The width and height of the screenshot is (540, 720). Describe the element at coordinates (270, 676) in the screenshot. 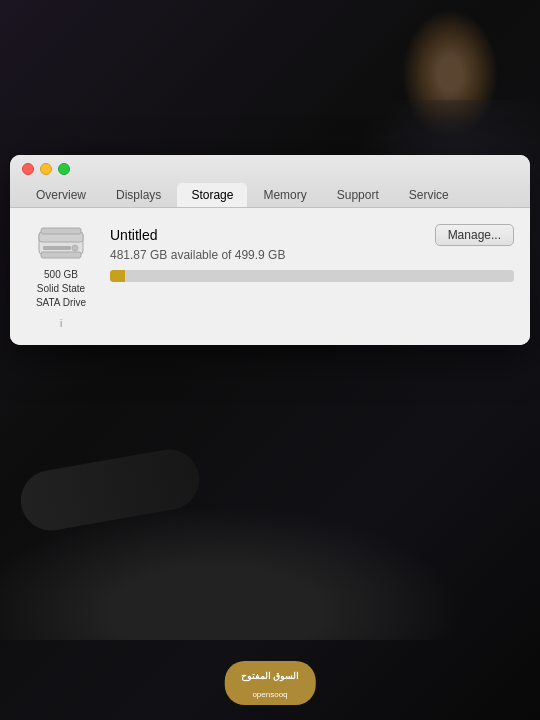

I see `watermark-arabic: السوق المفتوح` at that location.